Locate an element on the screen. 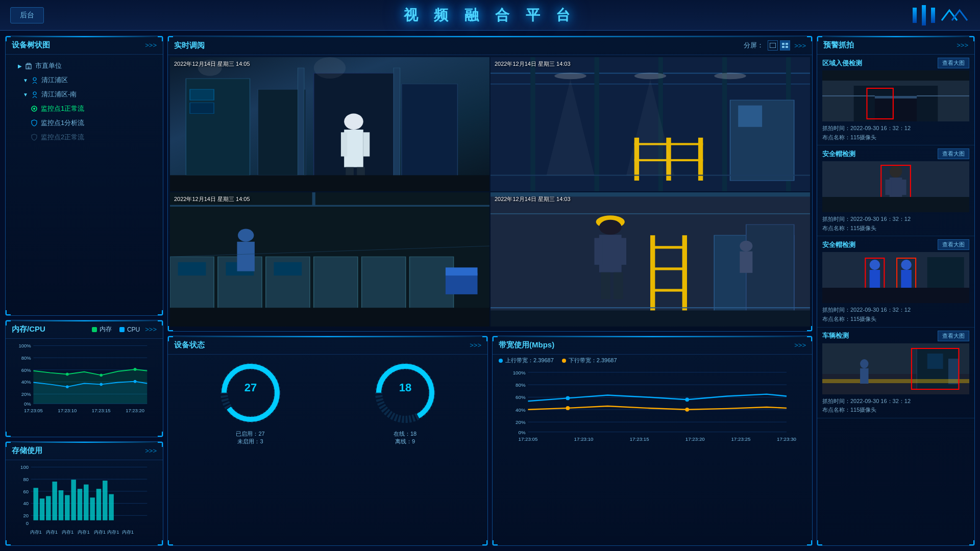 Image resolution: width=980 pixels, height=551 pixels. download-legend-label: 下行带宽：2.39687 is located at coordinates (593, 360).